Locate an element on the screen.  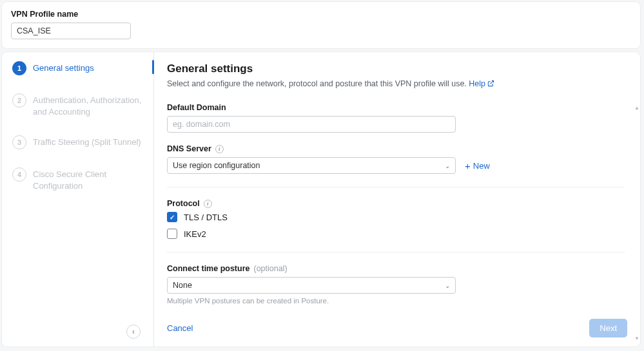
plus-icon: + is located at coordinates (468, 166).